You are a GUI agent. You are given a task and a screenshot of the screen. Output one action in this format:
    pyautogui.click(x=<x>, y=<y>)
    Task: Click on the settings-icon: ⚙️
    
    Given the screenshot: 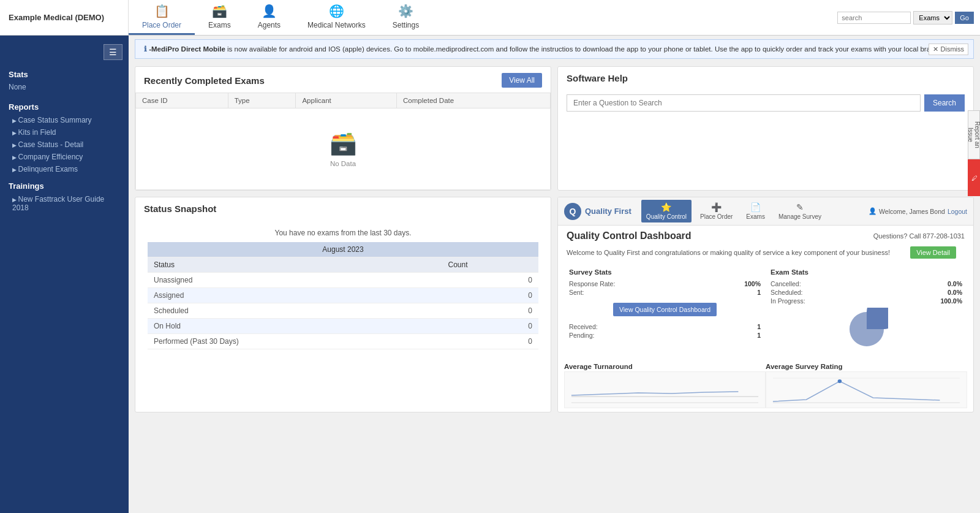 What is the action you would take?
    pyautogui.click(x=405, y=11)
    